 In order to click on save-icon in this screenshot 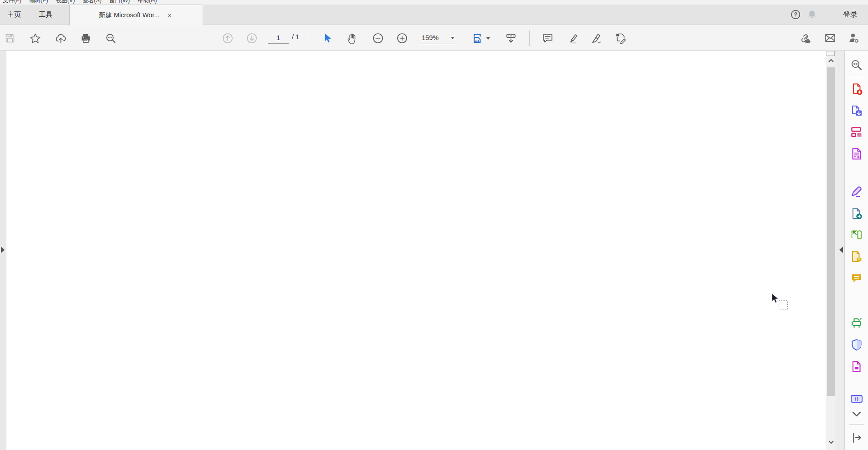, I will do `click(10, 38)`.